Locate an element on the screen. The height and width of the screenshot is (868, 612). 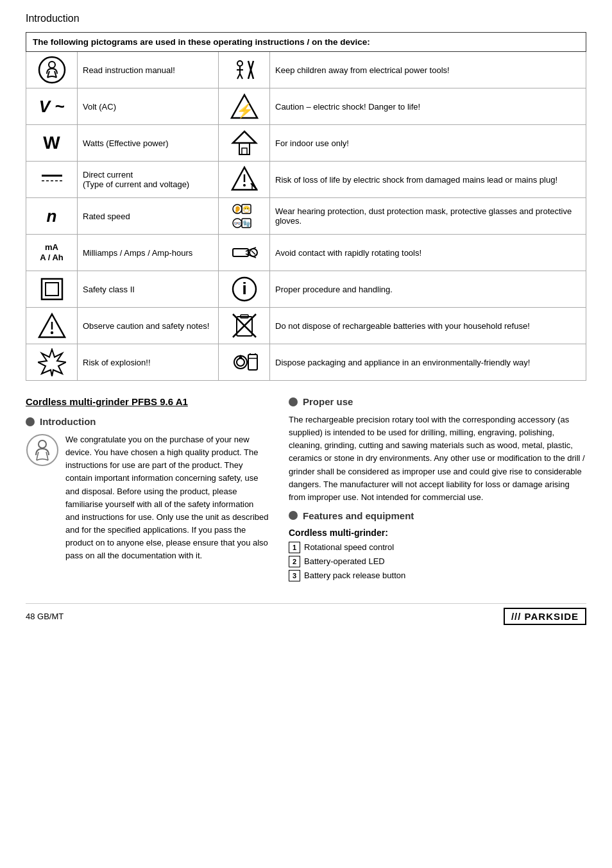
right-column: Proper use The rechargeable precision ro… is located at coordinates (438, 490).